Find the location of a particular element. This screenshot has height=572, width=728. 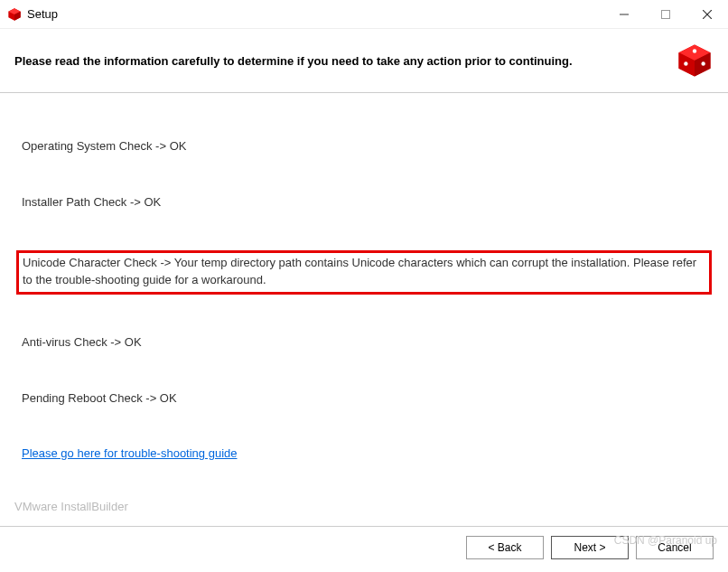

back-button: < Back is located at coordinates (505, 548).